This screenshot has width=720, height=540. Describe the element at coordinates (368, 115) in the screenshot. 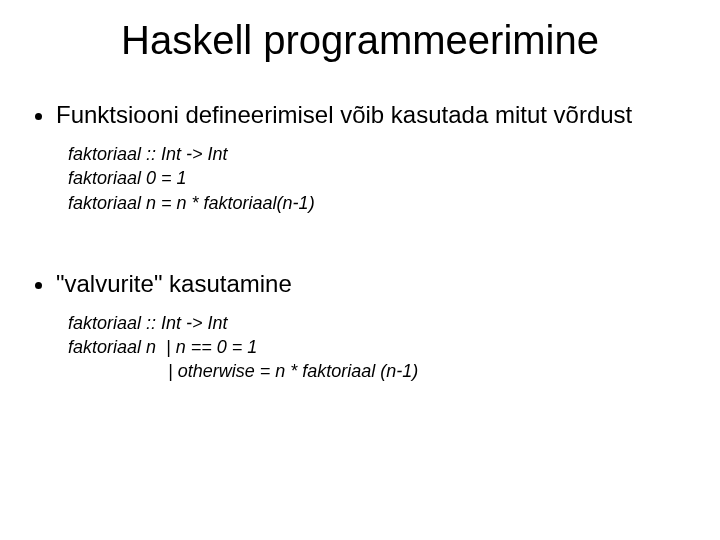

I see `bullet-item-1: Funktsiooni defineerimisel võib kasutada…` at that location.